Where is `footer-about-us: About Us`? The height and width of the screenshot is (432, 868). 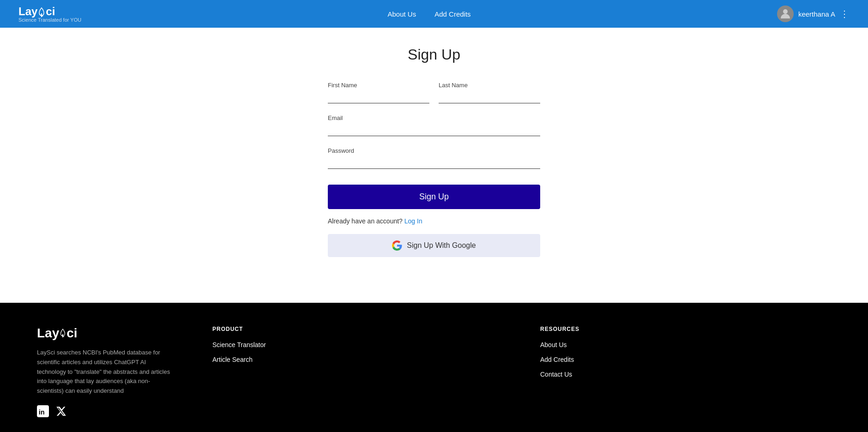 footer-about-us: About Us is located at coordinates (686, 345).